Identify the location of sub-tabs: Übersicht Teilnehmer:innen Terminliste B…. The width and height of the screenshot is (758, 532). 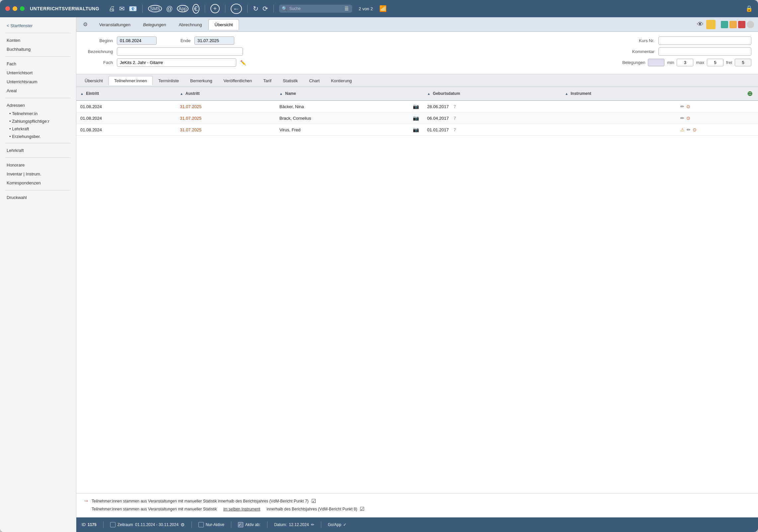
(417, 81).